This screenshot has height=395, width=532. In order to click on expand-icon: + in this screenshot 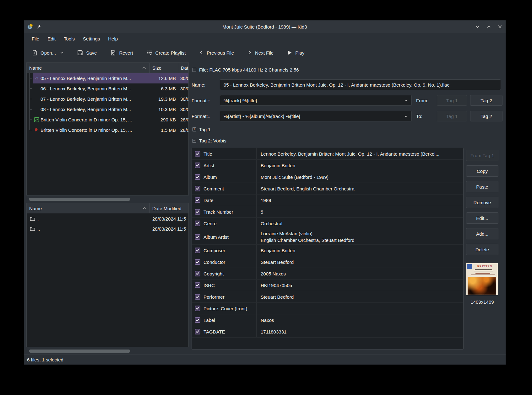, I will do `click(194, 129)`.